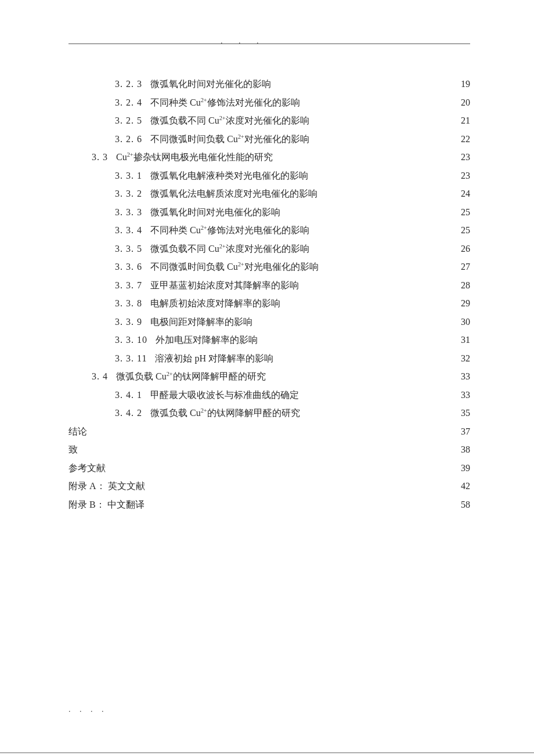  I want to click on toc-title: 电解质初始浓度对降解率的影响, so click(215, 303).